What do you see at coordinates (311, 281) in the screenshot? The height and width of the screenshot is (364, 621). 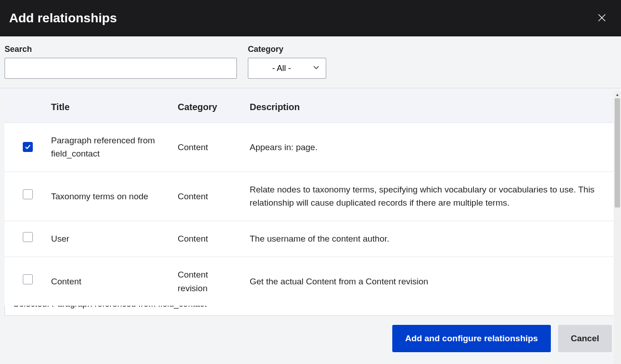 I see `table-row: ContentContent revisionGet the actual Co…` at bounding box center [311, 281].